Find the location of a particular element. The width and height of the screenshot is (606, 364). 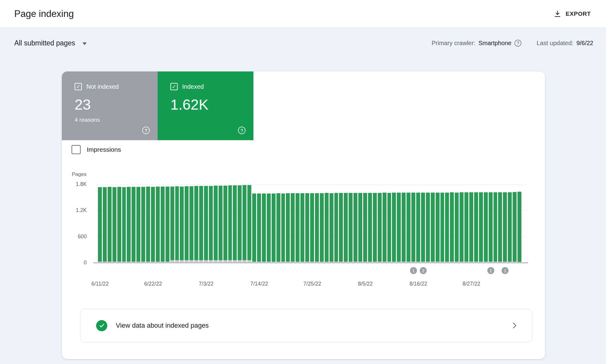

export-button: EXPORT is located at coordinates (572, 14).